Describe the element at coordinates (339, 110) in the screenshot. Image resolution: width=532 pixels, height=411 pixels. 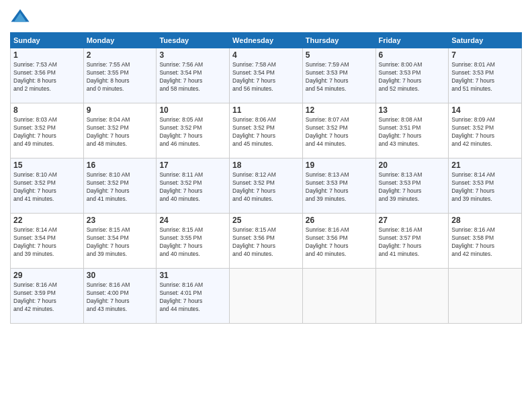
I see `day-number: 12` at that location.